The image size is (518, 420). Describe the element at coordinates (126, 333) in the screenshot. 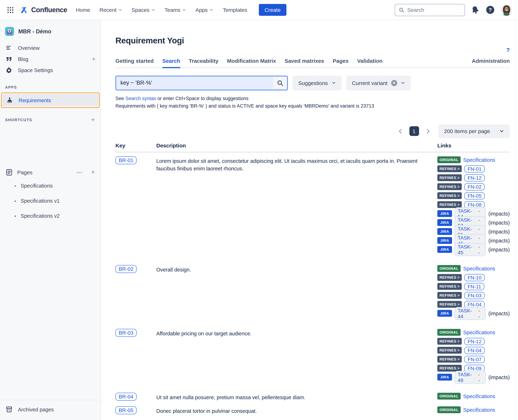

I see `requirement-key-link: BR-03` at that location.